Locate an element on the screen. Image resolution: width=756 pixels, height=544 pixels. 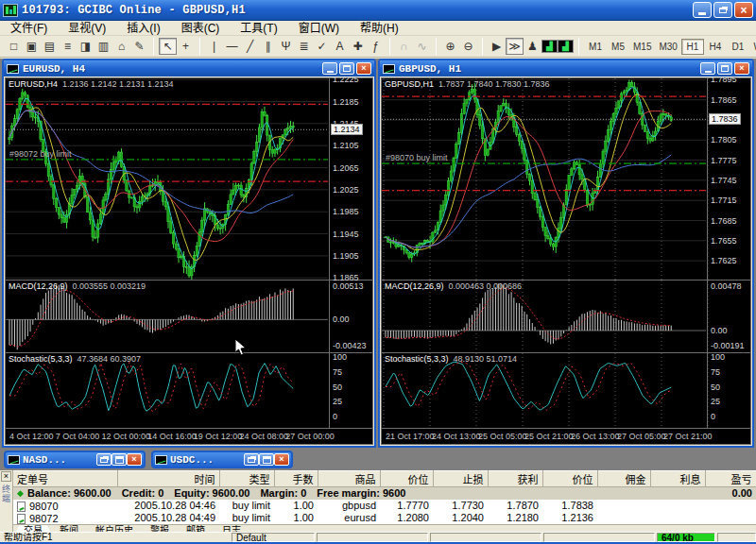
terminal-tab-新闻: 新闻 is located at coordinates (69, 529).